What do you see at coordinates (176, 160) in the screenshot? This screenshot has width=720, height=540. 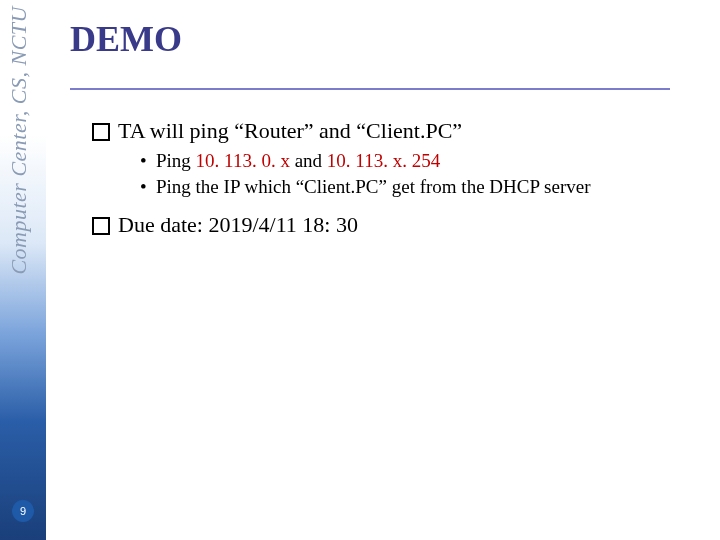 I see `sub1-part-a: Ping` at bounding box center [176, 160].